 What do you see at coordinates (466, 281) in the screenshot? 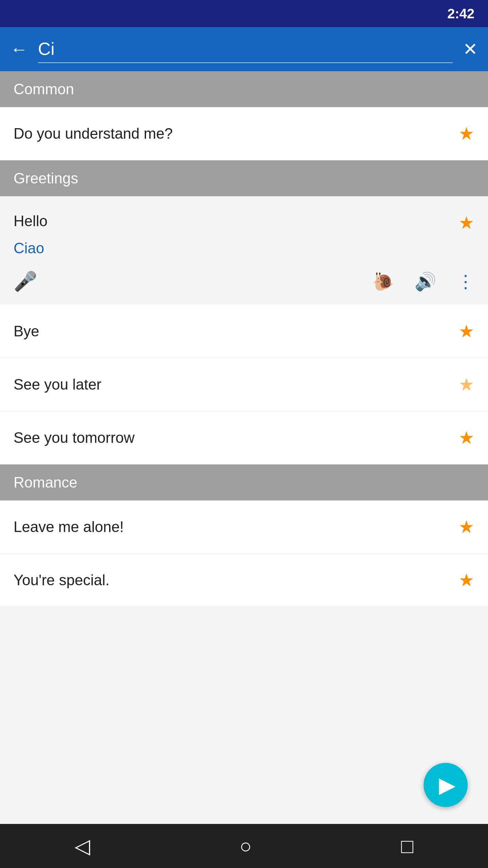
I see `more-options-icon: ⋮` at bounding box center [466, 281].